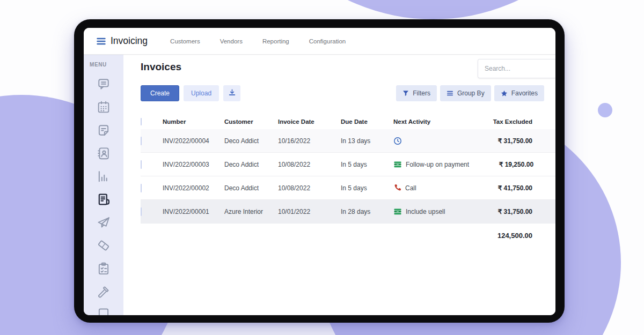  I want to click on calendar-icon, so click(104, 107).